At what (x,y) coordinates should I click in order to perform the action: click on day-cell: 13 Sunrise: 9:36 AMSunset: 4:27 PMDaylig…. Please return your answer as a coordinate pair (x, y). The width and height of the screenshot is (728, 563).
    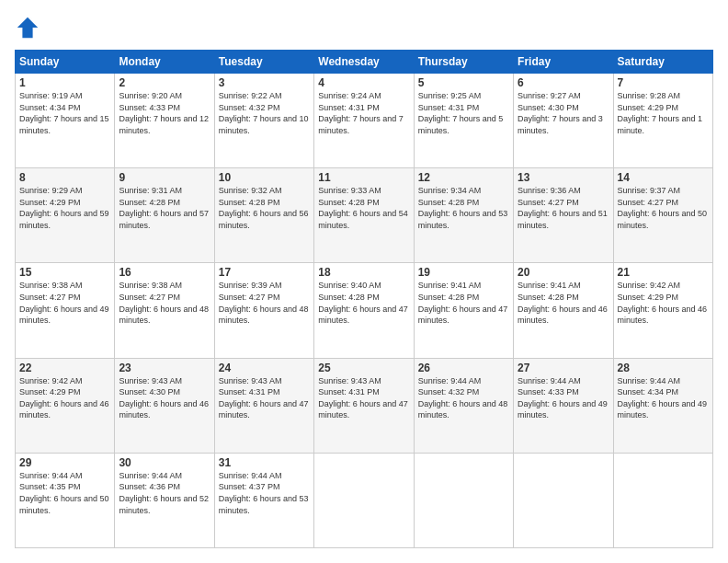
    Looking at the image, I should click on (563, 215).